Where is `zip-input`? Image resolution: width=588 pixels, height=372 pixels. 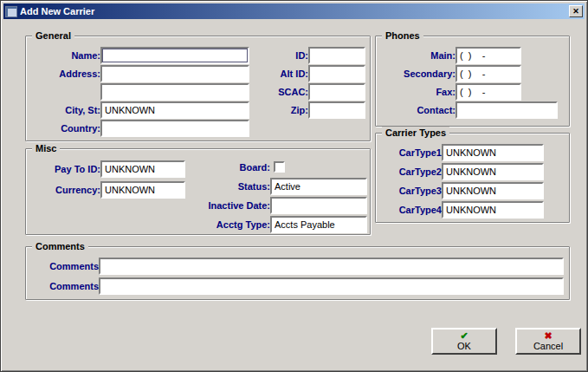 zip-input is located at coordinates (337, 110).